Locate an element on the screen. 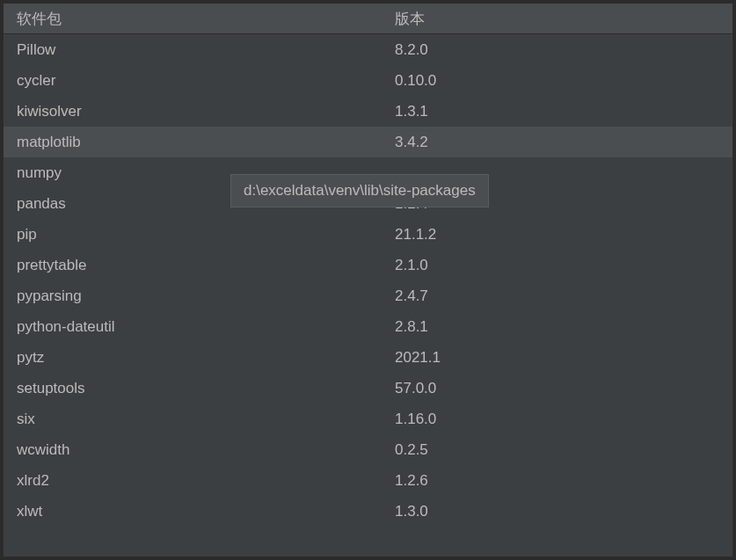 The height and width of the screenshot is (560, 736). column-header-version: 版本 is located at coordinates (557, 19).